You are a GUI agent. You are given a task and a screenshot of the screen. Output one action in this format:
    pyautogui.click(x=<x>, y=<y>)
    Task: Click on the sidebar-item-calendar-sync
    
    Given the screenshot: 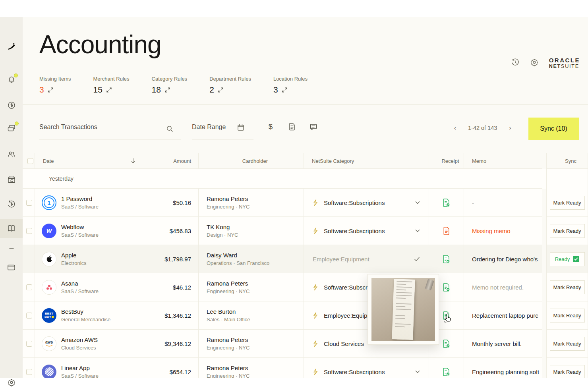 What is the action you would take?
    pyautogui.click(x=11, y=180)
    